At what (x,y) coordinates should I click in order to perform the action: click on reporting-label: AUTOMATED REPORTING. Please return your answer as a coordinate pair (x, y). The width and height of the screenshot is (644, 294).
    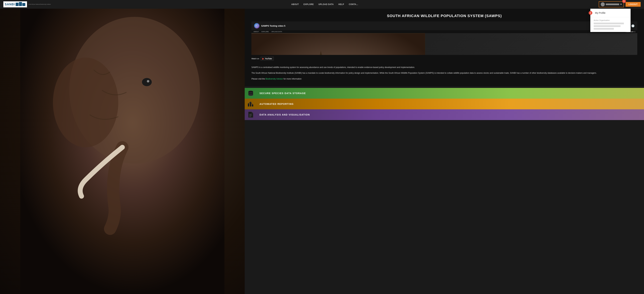
    Looking at the image, I should click on (450, 104).